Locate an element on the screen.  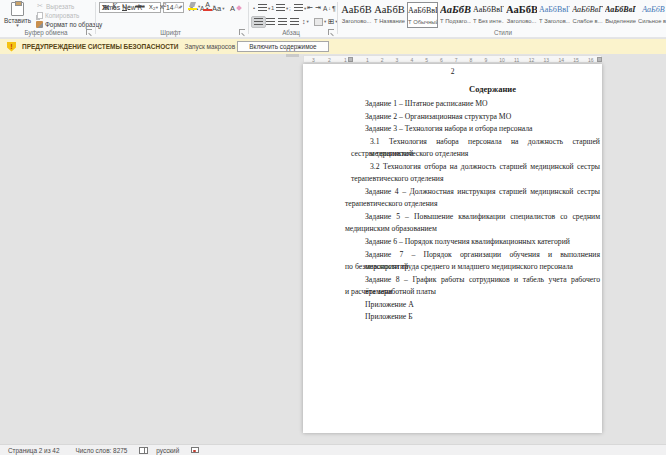
security-shield-icon: ! is located at coordinates (12, 47).